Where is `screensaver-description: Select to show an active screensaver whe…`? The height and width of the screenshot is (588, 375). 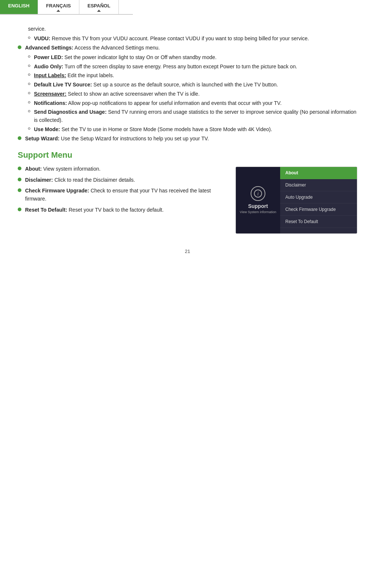
screensaver-description: Select to show an active screensaver whe… is located at coordinates (134, 94).